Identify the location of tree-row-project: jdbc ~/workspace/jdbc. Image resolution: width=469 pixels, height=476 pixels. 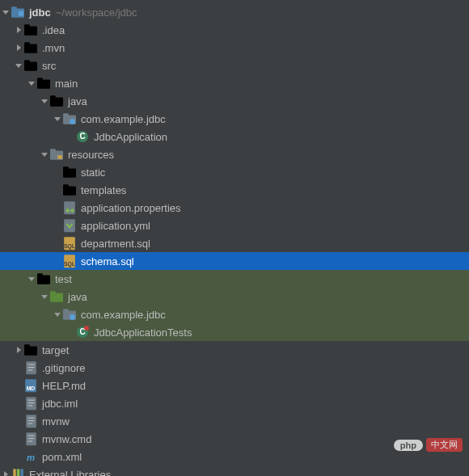
(234, 12).